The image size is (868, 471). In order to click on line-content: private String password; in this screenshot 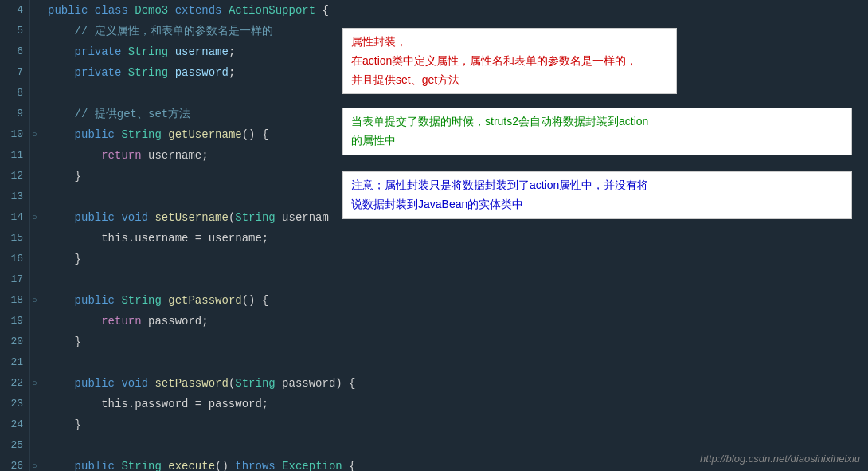, I will do `click(137, 73)`.